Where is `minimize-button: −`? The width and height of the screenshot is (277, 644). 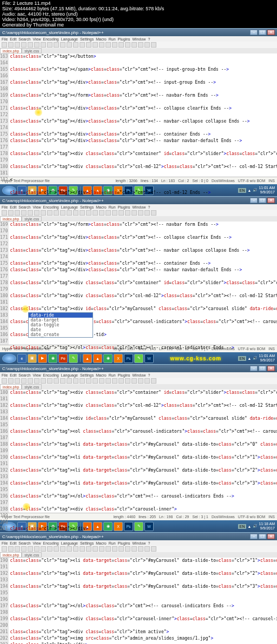
minimize-button: − is located at coordinates (254, 32).